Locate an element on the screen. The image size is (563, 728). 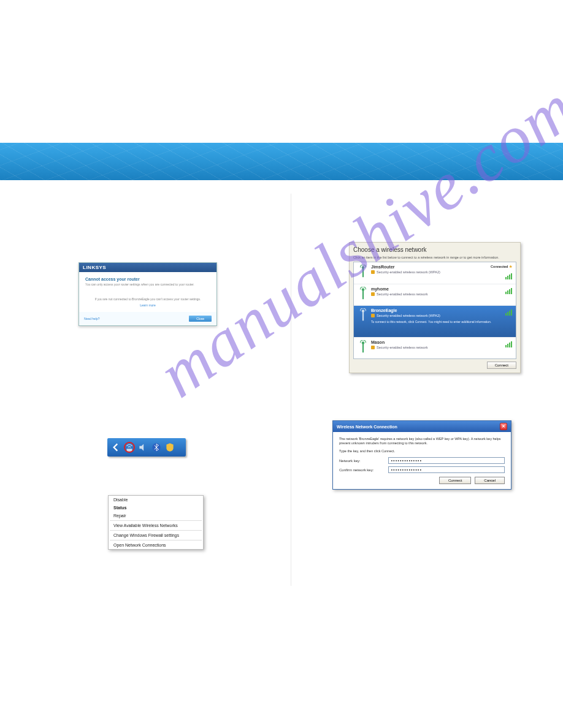
choose-wireless-title: Choose a wireless network is located at coordinates (435, 250).